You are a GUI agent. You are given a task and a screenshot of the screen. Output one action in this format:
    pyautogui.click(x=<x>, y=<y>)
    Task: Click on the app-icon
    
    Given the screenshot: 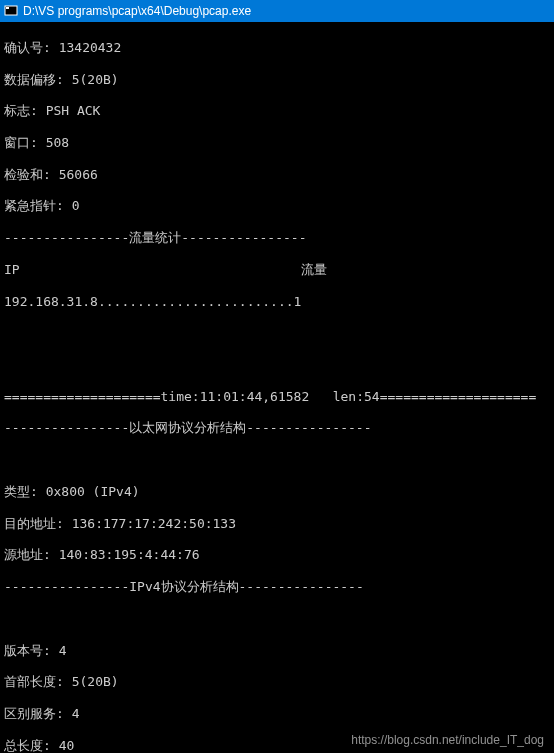 What is the action you would take?
    pyautogui.click(x=11, y=11)
    